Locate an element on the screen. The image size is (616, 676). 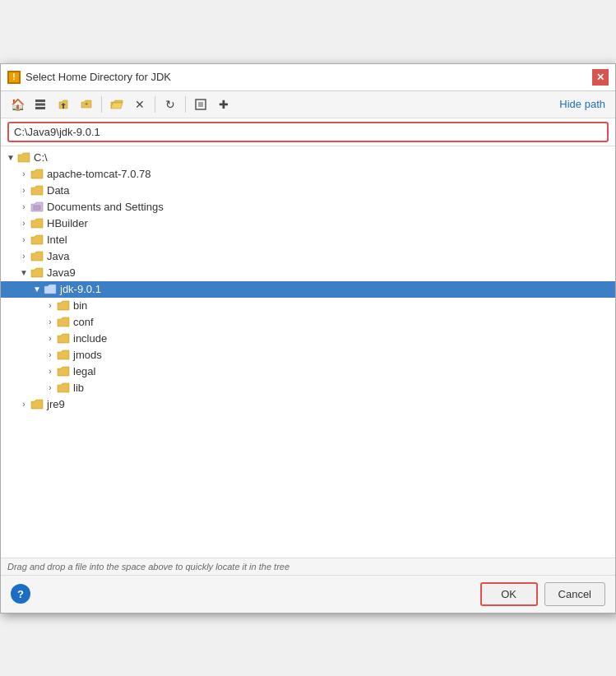
folder-icon-jdk-9.0.1 is located at coordinates (50, 289).